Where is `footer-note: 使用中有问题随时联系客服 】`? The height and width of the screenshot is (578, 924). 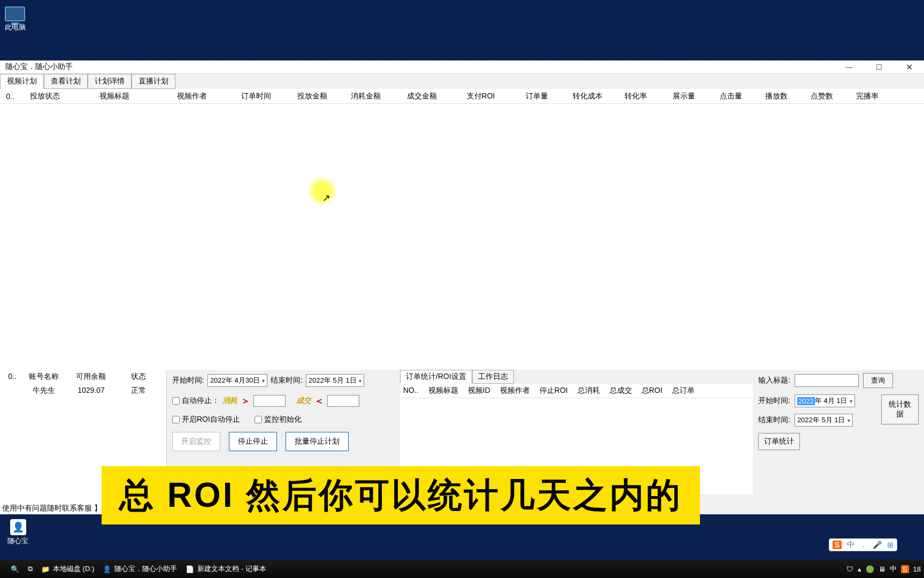
footer-note: 使用中有问题随时联系客服 】 is located at coordinates (52, 508).